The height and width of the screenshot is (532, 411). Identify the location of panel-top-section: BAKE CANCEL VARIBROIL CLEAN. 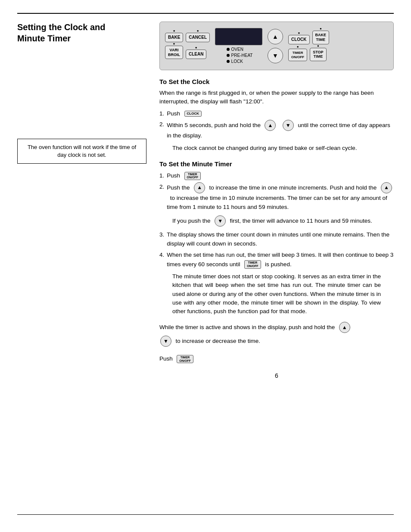
(277, 46).